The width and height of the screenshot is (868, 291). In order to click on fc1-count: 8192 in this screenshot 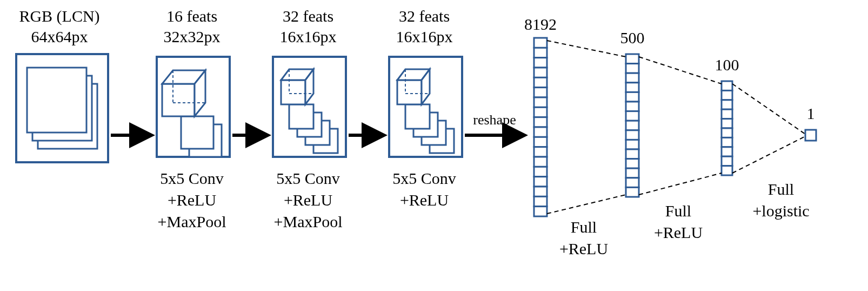, I will do `click(540, 24)`.